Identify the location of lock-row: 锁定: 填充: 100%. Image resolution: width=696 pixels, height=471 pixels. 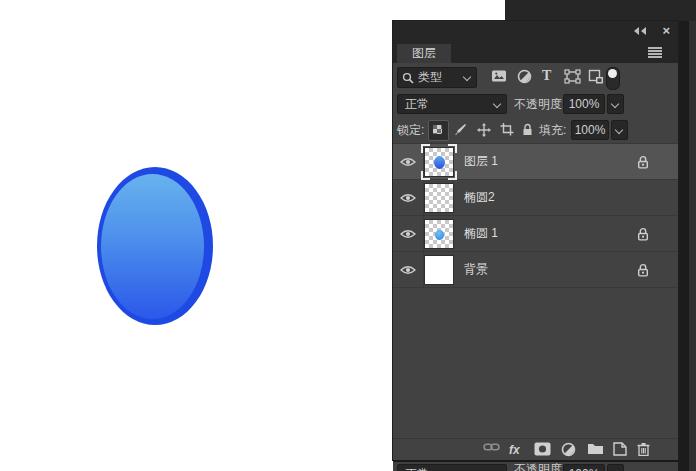
(536, 130).